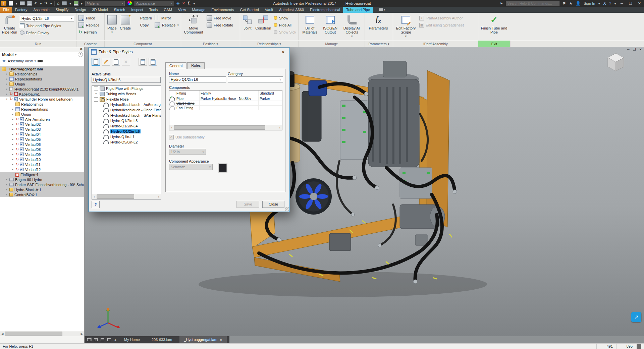  What do you see at coordinates (501, 3) in the screenshot?
I see `collapse-search-icon: ▶` at bounding box center [501, 3].